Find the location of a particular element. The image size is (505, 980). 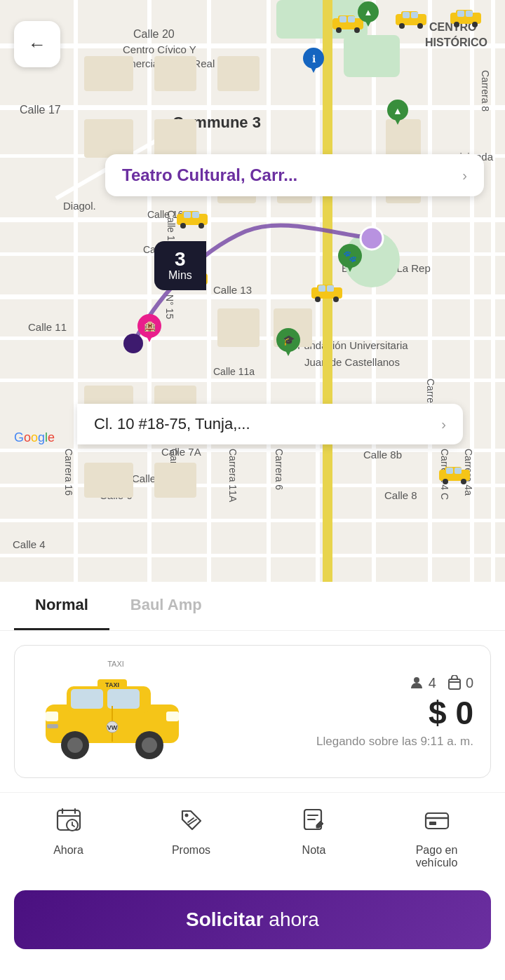

calendar-clock-icon is located at coordinates (69, 823).